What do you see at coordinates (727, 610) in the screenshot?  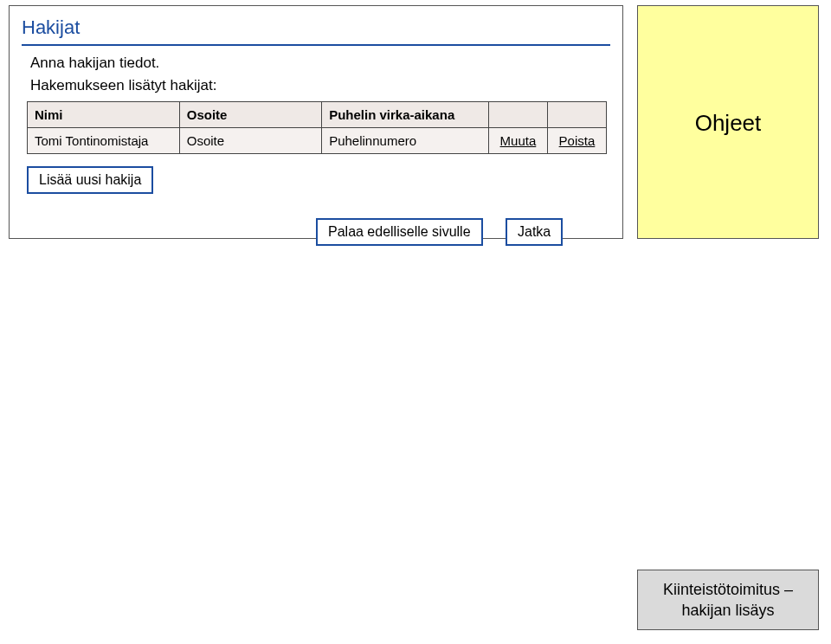 I see `caption-line2: hakijan lisäys` at bounding box center [727, 610].